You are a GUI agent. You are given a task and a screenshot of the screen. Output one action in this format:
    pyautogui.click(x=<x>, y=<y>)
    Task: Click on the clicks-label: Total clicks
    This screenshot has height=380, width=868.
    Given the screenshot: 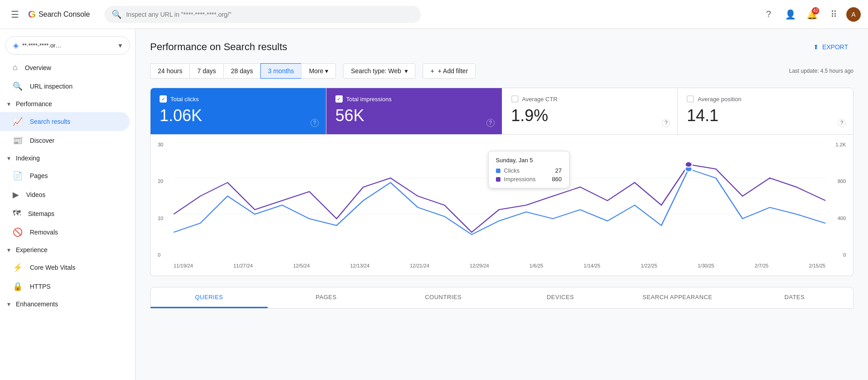 What is the action you would take?
    pyautogui.click(x=184, y=99)
    